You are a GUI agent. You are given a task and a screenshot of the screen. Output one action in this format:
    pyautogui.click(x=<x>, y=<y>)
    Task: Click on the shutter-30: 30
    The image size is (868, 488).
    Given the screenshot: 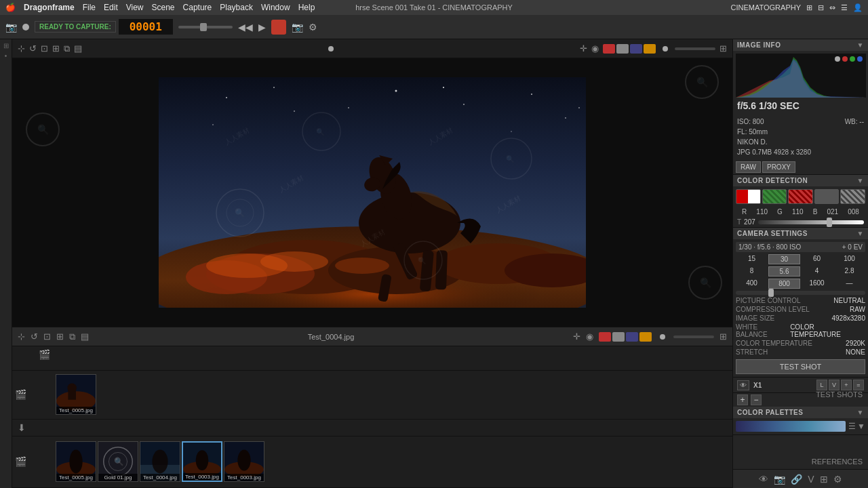 What is the action you would take?
    pyautogui.click(x=784, y=259)
    